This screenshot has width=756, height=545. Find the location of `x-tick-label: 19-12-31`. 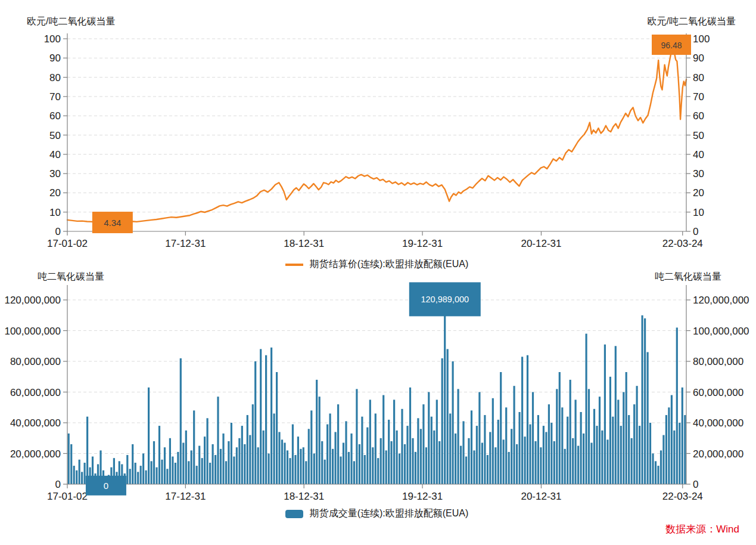

x-tick-label: 19-12-31 is located at coordinates (422, 243).